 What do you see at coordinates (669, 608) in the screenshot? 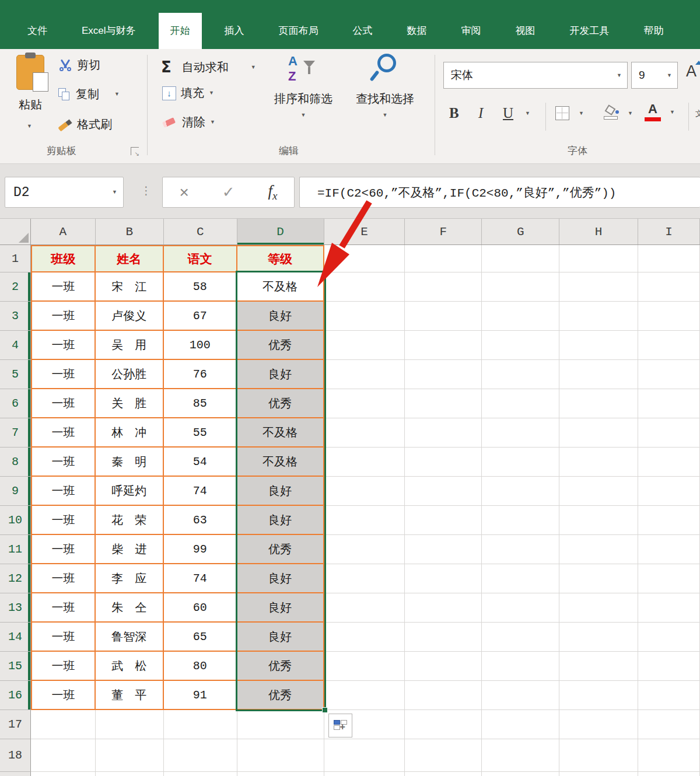
I see `cell-I13` at bounding box center [669, 608].